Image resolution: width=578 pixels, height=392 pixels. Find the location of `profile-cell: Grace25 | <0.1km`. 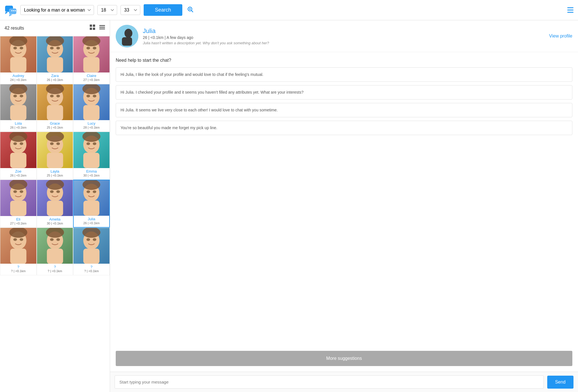

profile-cell: Grace25 | <0.1km is located at coordinates (55, 108).